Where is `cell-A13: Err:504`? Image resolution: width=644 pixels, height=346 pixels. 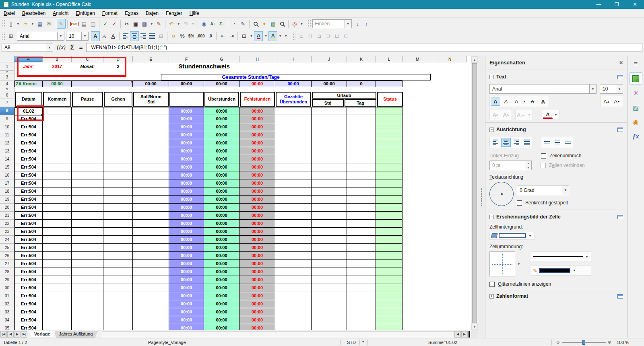
cell-A13: Err:504 is located at coordinates (29, 151).